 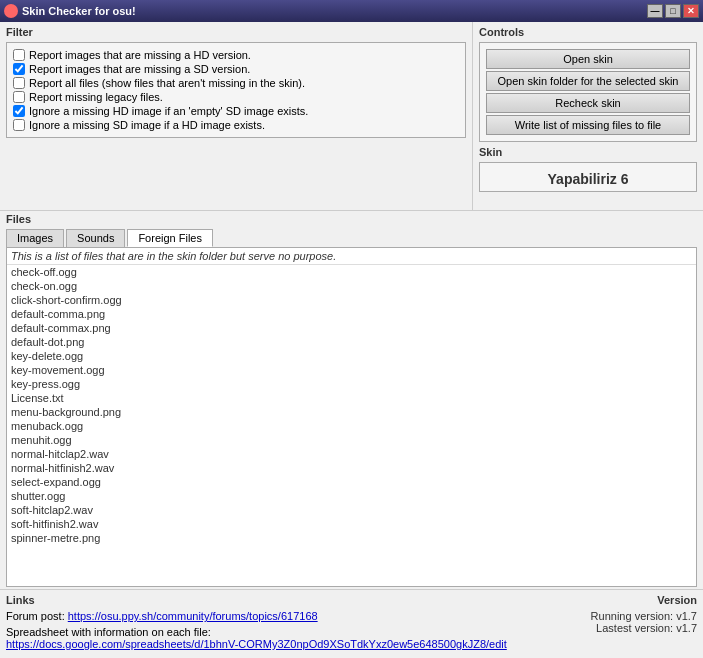 I want to click on open-skin-folder-button: Open skin folder for the selected skin, so click(x=588, y=81).